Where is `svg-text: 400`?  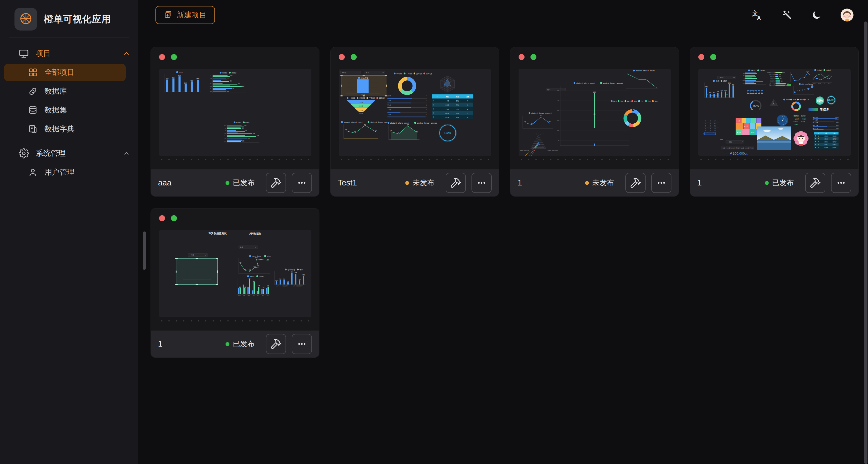
svg-text: 400 is located at coordinates (280, 279).